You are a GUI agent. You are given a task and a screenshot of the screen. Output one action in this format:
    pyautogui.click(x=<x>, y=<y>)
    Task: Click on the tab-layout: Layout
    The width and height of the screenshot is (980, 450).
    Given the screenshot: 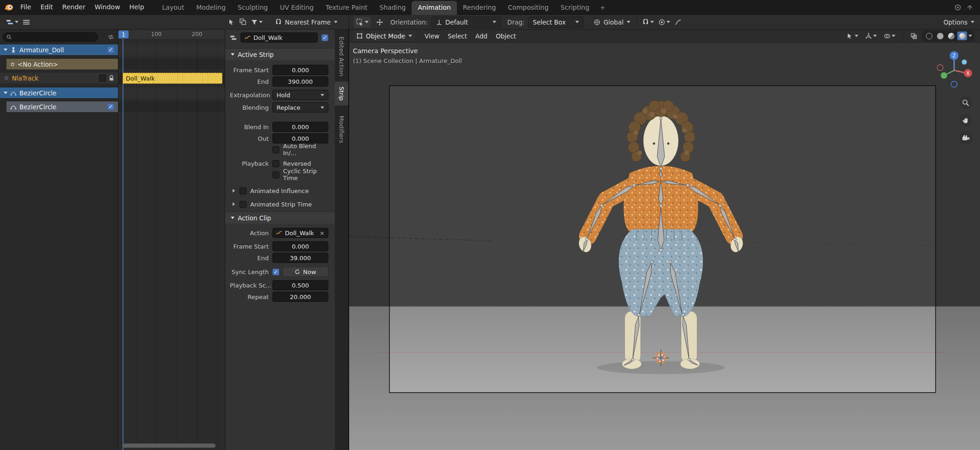 What is the action you would take?
    pyautogui.click(x=173, y=8)
    